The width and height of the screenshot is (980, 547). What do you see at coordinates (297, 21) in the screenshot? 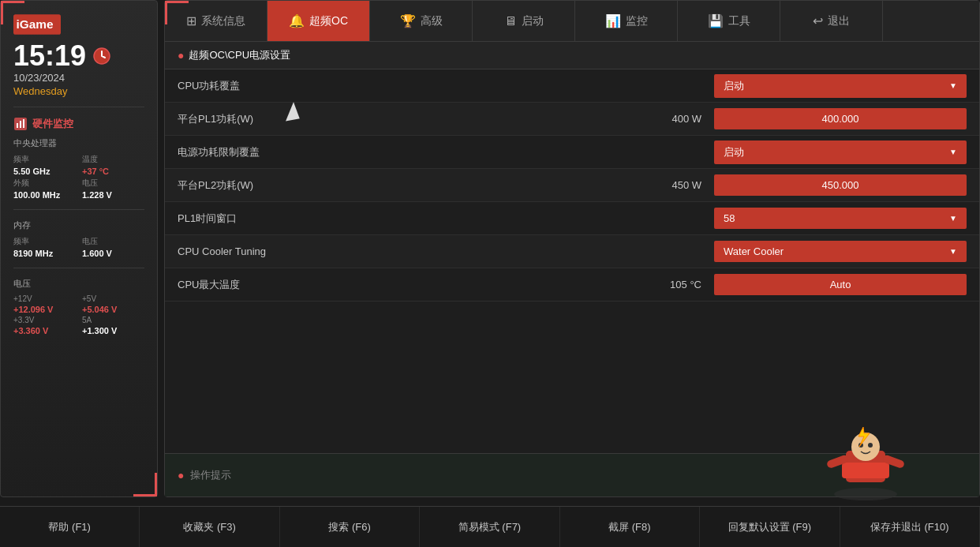
I see `oc-icon: 🔔` at bounding box center [297, 21].